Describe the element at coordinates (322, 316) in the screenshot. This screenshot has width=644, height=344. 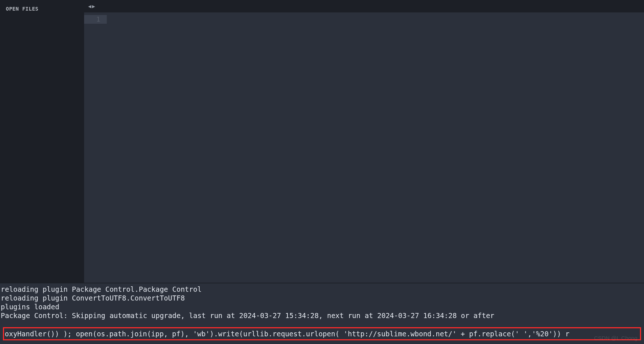
I see `console-line: Package Control: Skipping automatic upgr…` at that location.